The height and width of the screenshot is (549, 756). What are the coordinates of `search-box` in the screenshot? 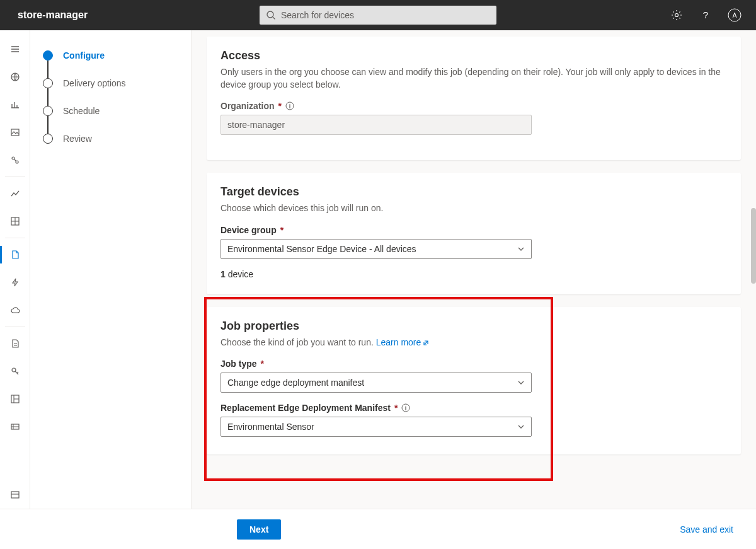 It's located at (378, 15).